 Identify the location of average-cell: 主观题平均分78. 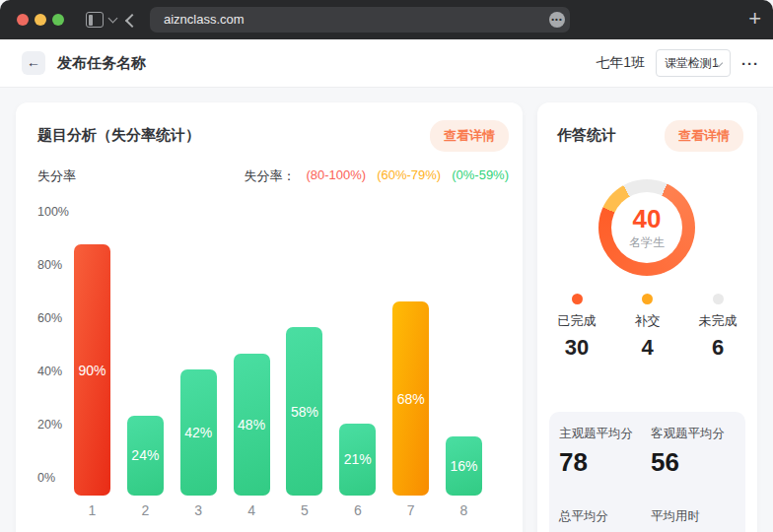
(605, 461).